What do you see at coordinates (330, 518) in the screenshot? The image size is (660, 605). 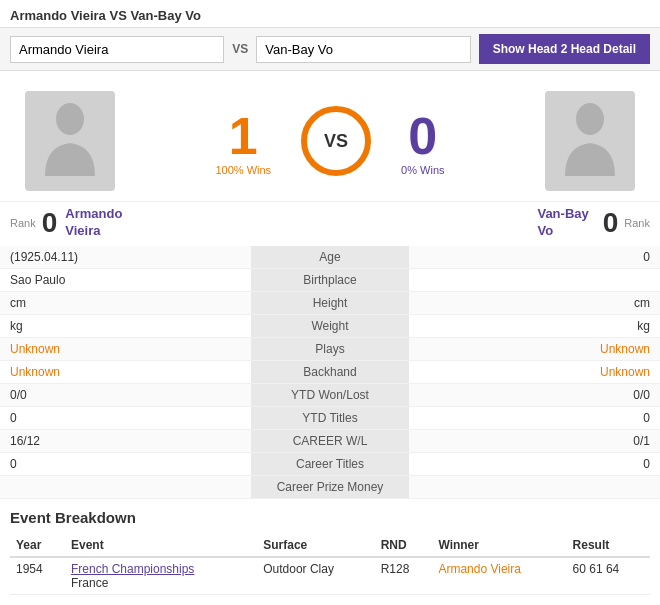 I see `event-breakdown-title: Event Breakdown` at bounding box center [330, 518].